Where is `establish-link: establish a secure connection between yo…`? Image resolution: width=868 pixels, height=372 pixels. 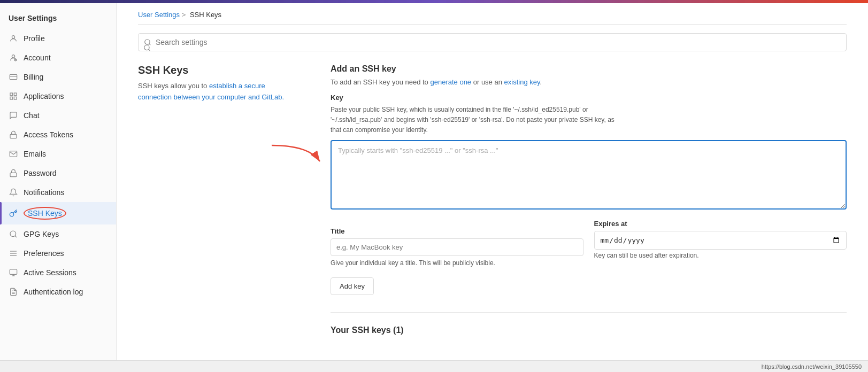 establish-link: establish a secure connection between yo… is located at coordinates (211, 91).